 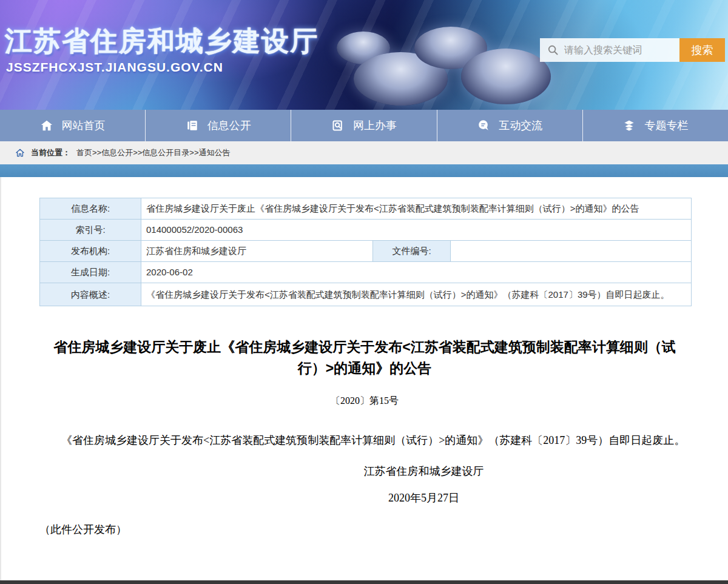 I want to click on nav-item-home: 网站首页, so click(x=73, y=126).